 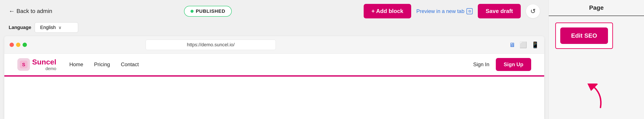 What do you see at coordinates (274, 29) in the screenshot?
I see `language-row: Language English ∨` at bounding box center [274, 29].